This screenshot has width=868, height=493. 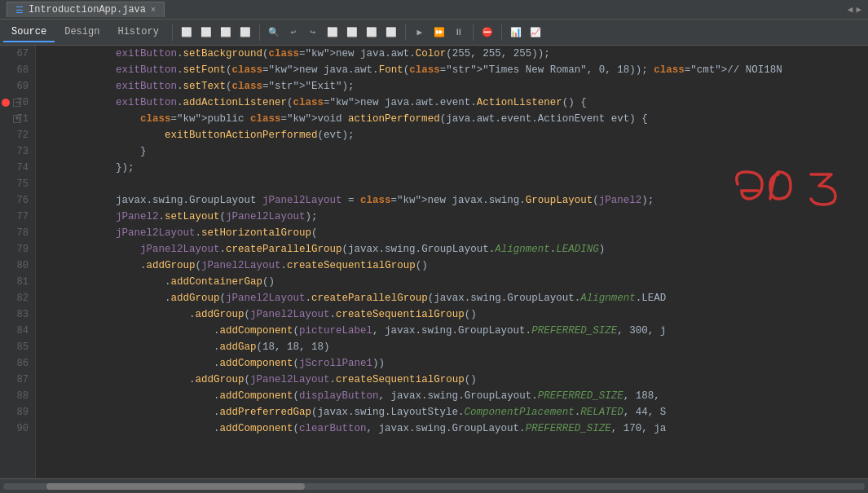 What do you see at coordinates (452, 86) in the screenshot?
I see `code-line-69: exitButton.setText(class="str">"Exit");` at bounding box center [452, 86].